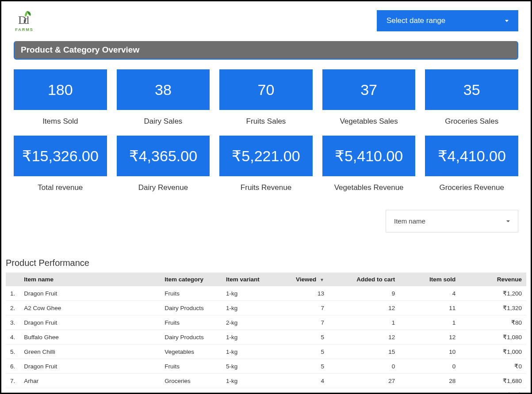 This screenshot has width=532, height=394. Describe the element at coordinates (266, 50) in the screenshot. I see `section-header: Product & Category Overview` at that location.